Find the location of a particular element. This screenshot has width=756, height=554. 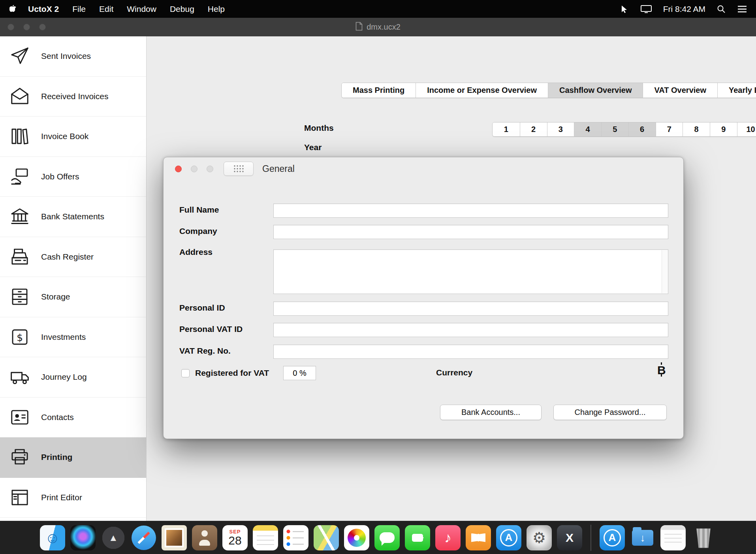

trash-icon is located at coordinates (703, 538).